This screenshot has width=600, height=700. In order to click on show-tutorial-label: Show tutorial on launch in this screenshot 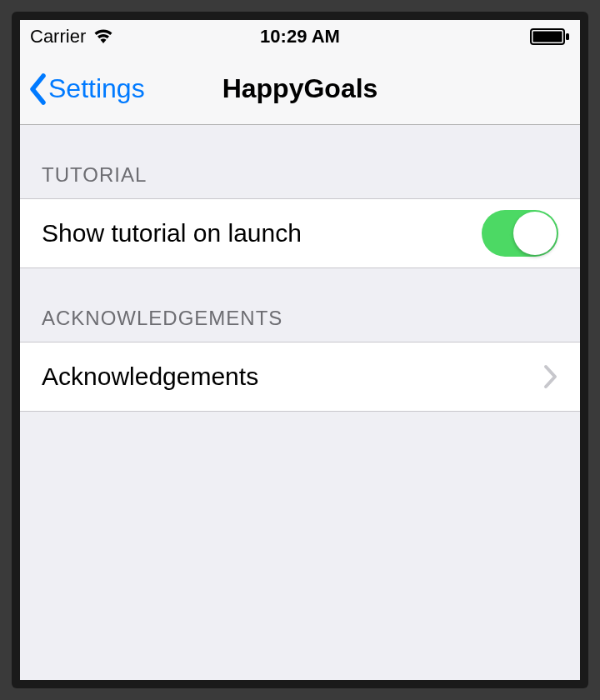, I will do `click(172, 233)`.